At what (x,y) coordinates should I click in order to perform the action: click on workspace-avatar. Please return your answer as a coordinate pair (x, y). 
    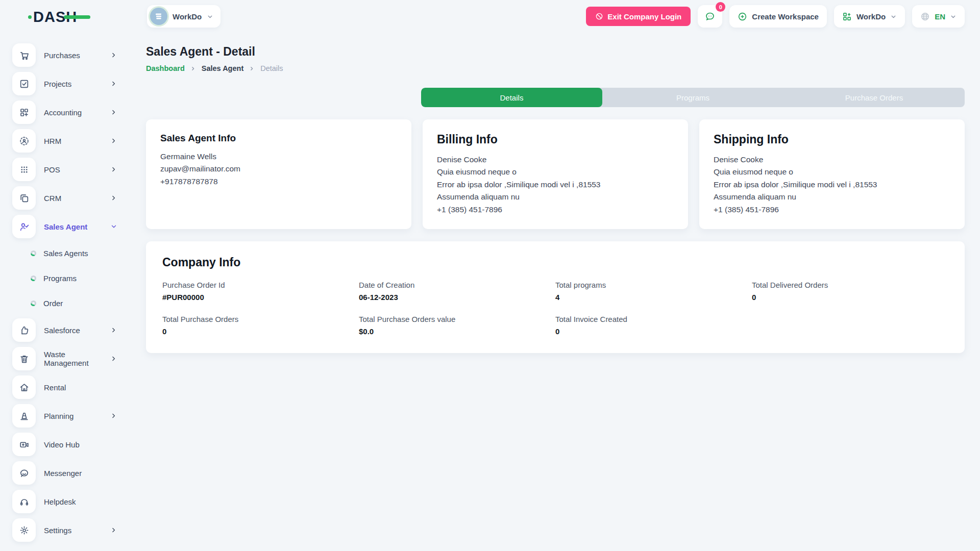
    Looking at the image, I should click on (159, 16).